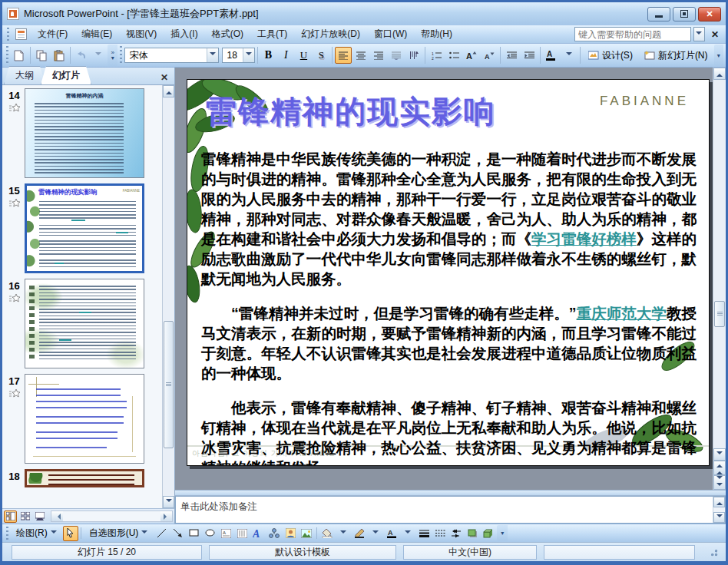  I want to click on three-d-style-button, so click(488, 534).